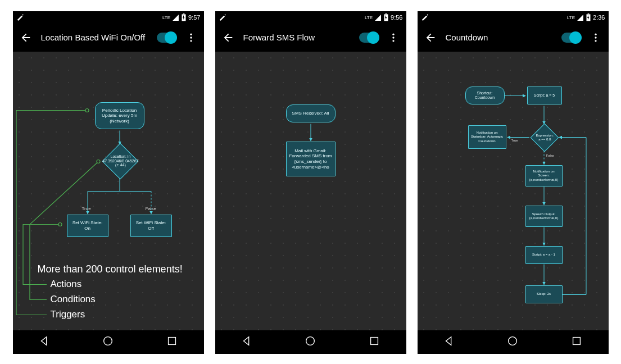  What do you see at coordinates (544, 255) in the screenshot?
I see `node-label: Script: a = a - 1` at bounding box center [544, 255].